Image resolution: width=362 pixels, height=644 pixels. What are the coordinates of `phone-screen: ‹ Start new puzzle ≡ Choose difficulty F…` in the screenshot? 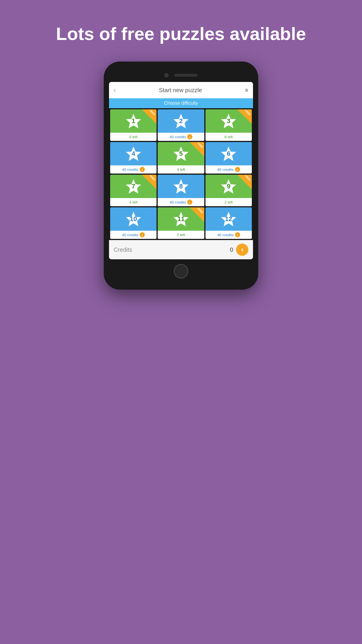 It's located at (181, 171).